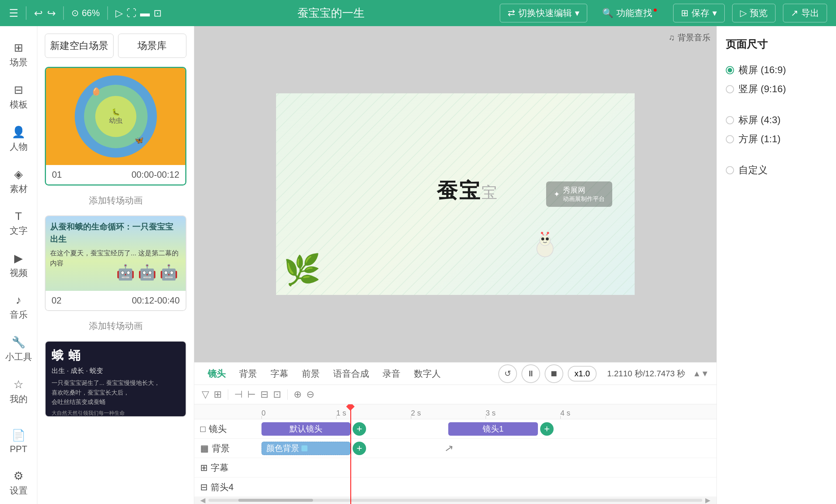 The height and width of the screenshot is (504, 836). What do you see at coordinates (19, 265) in the screenshot?
I see `sidebar: ⊞ 场景 ⊟ 模板 👤 人物 ◈ 素材 T 文字 ▶ 视频 ♪ 音乐 🔧 小` at bounding box center [19, 265].